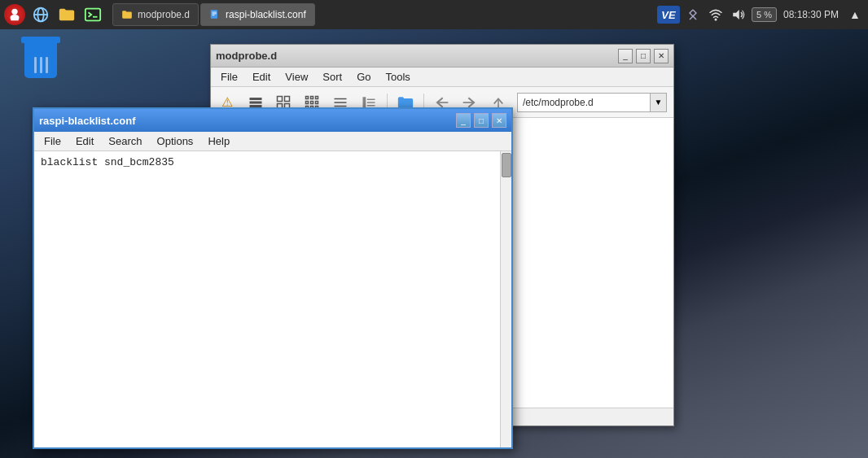 The height and width of the screenshot is (458, 868). I want to click on taskbar-tabs: modprobe.d raspi-blacklist.conf, so click(213, 15).